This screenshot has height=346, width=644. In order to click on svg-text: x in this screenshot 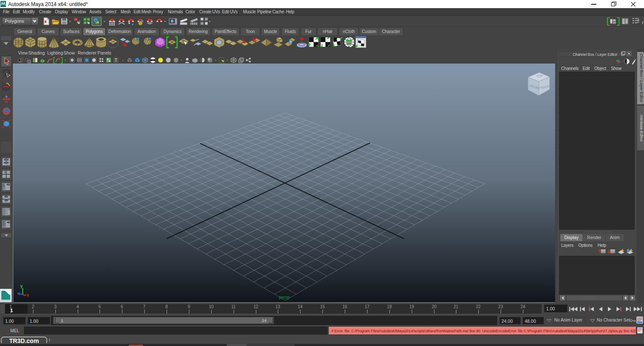, I will do `click(28, 295)`.